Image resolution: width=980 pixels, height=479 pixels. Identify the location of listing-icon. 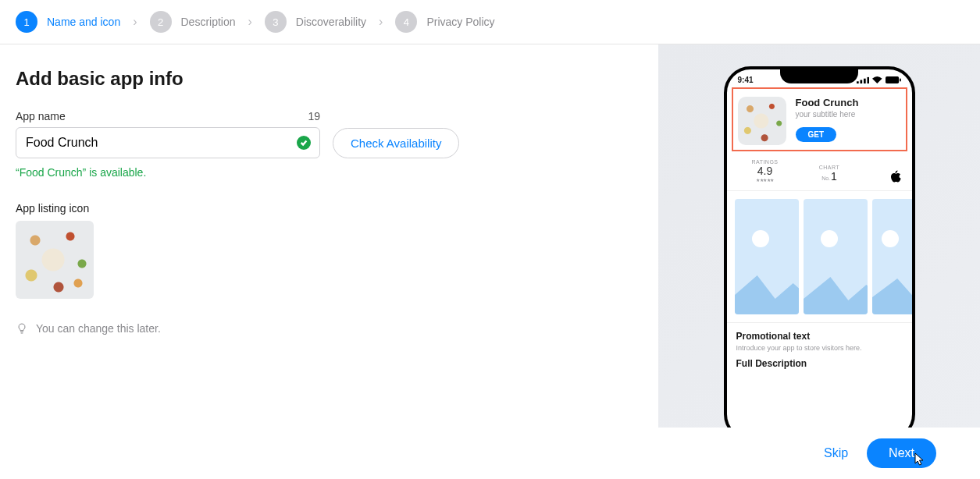
(762, 121).